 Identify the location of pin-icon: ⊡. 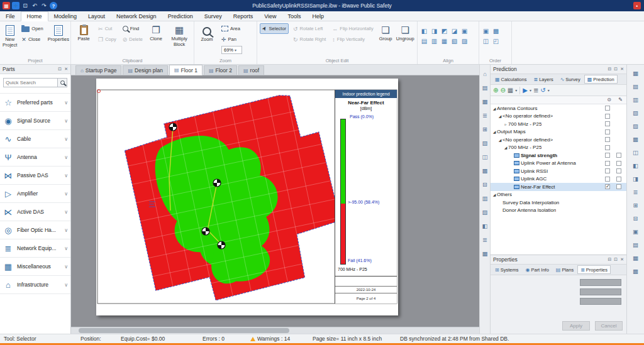
(60, 69).